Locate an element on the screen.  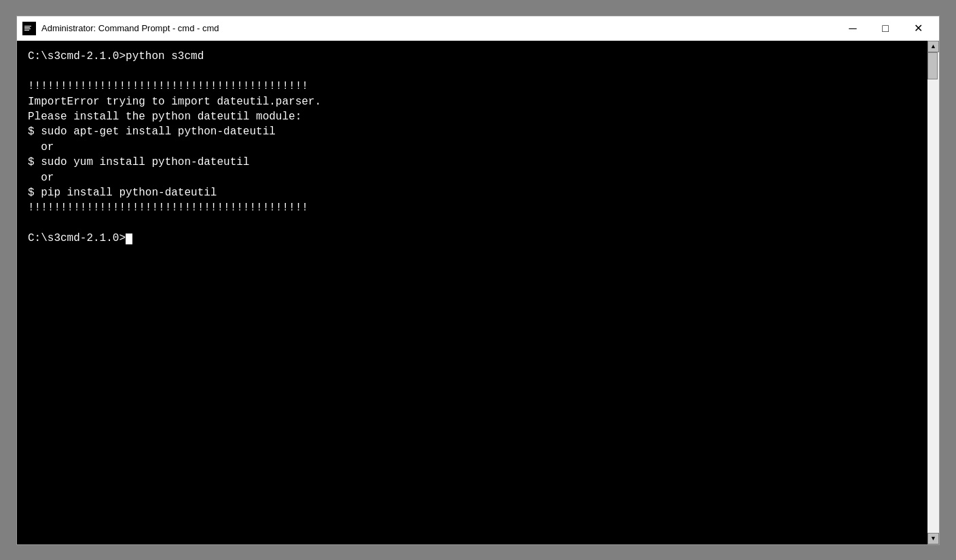
terminal-cursor is located at coordinates (129, 239).